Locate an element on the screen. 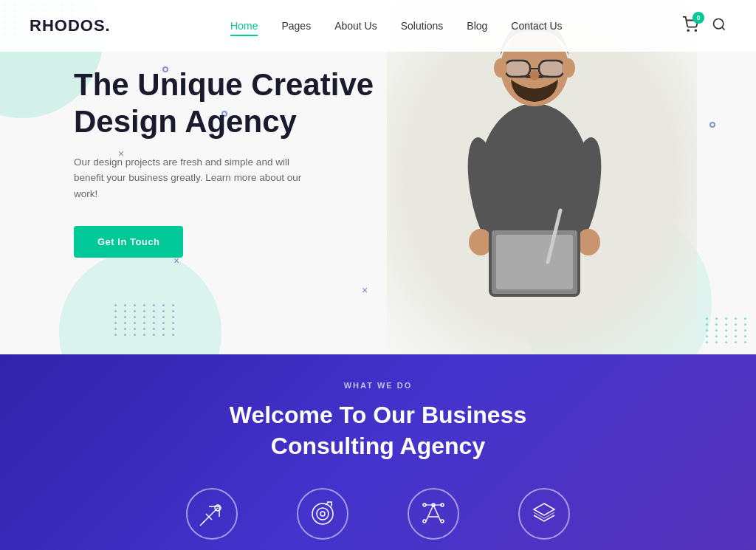 Image resolution: width=756 pixels, height=550 pixels. nav-contact: Contact Us is located at coordinates (536, 26).